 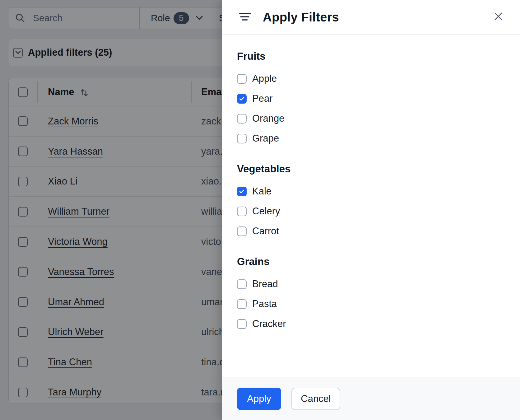 I want to click on filter-option-cracker: Cracker, so click(x=372, y=324).